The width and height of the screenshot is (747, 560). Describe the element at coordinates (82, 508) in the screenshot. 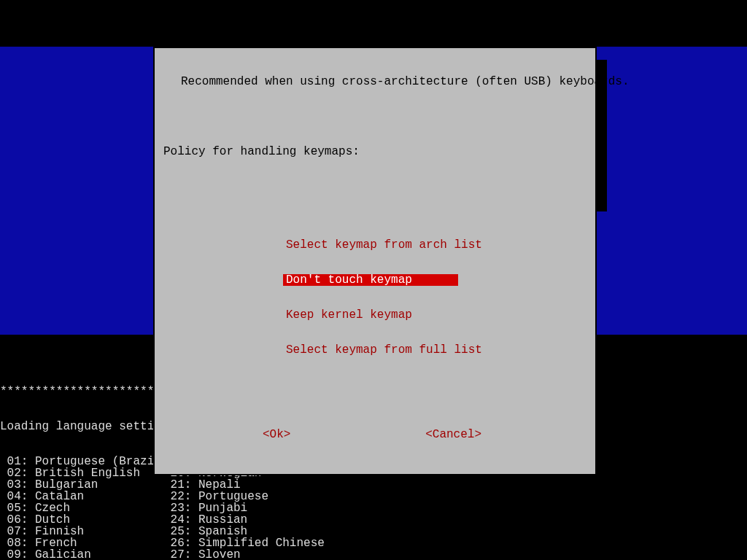

I see `language-item: 05: Czech` at that location.